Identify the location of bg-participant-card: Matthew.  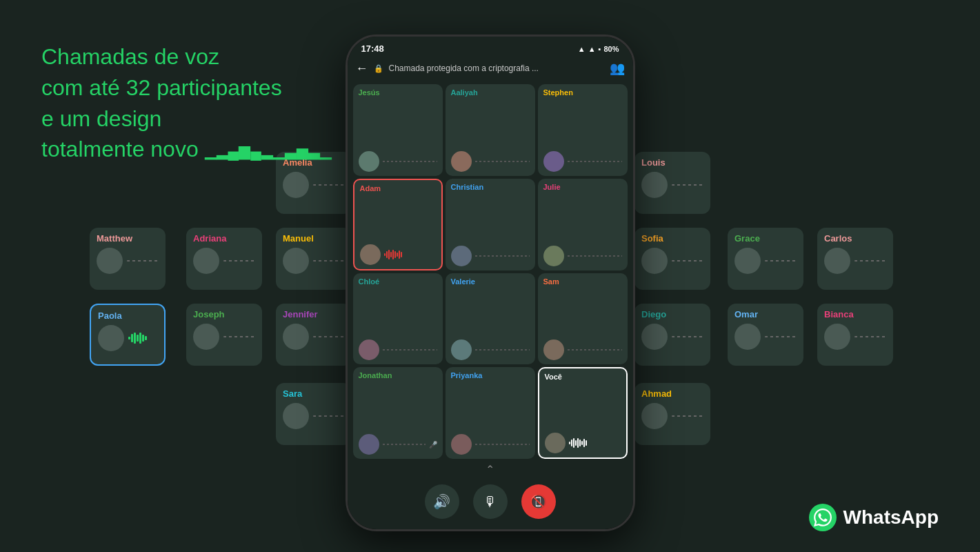
(128, 259).